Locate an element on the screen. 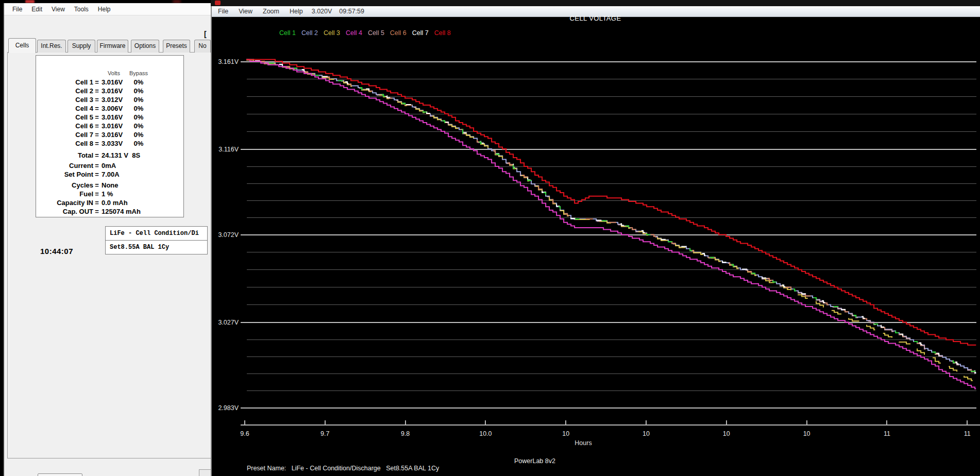 The height and width of the screenshot is (476, 980). reading-capacityin: Capacity IN=0.0 mAh is located at coordinates (110, 203).